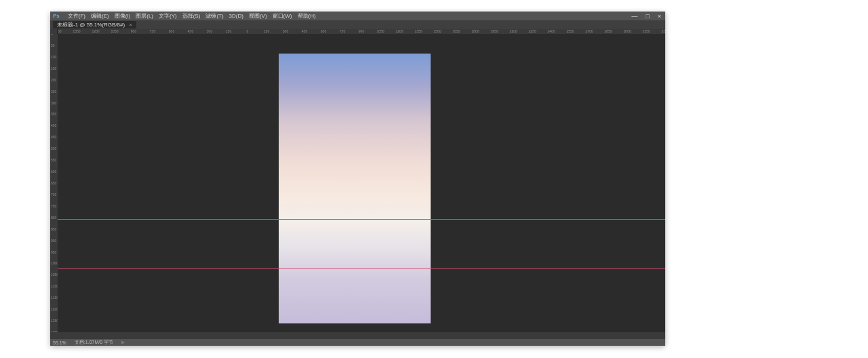 The width and height of the screenshot is (868, 358). I want to click on scrollbar-row, so click(358, 336).